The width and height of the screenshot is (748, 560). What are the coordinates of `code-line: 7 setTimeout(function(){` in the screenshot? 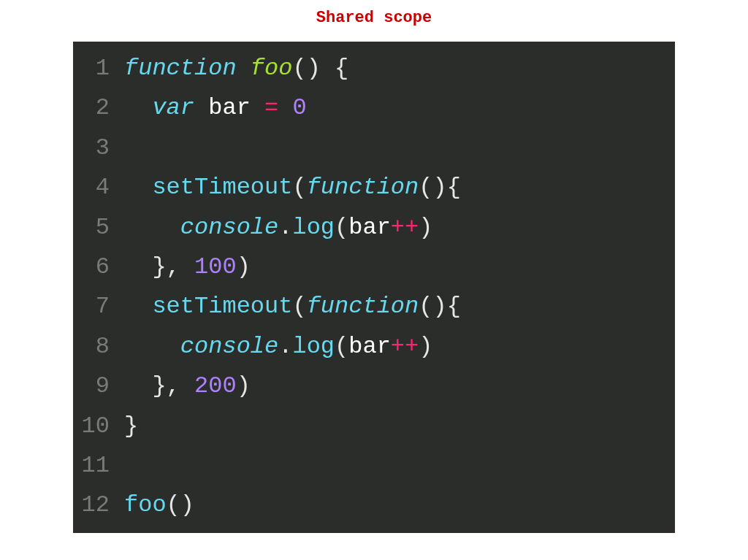 It's located at (374, 307).